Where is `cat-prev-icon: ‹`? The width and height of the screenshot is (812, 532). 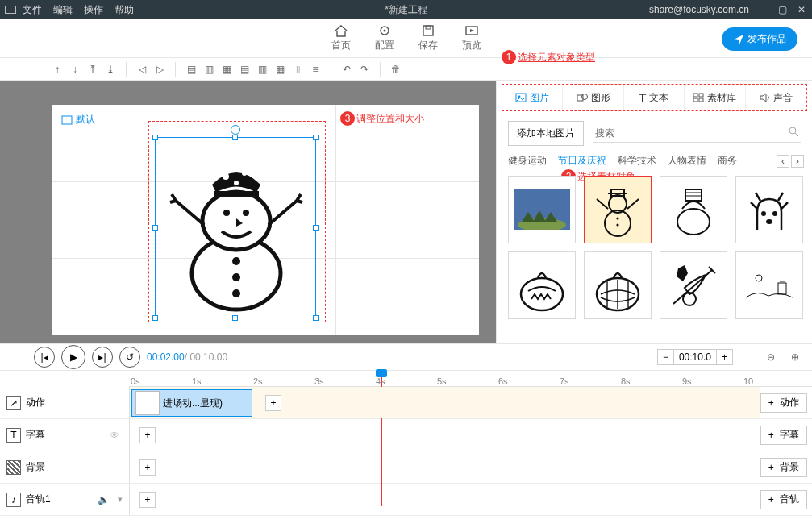 cat-prev-icon: ‹ is located at coordinates (783, 161).